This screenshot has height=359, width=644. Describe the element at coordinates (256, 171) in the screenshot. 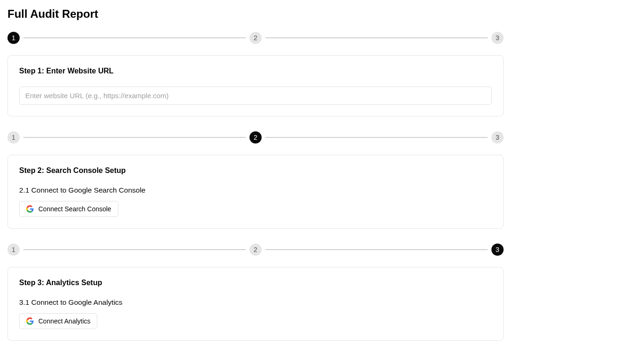

I see `step-2-title: Step 2: Search Console Setup` at that location.